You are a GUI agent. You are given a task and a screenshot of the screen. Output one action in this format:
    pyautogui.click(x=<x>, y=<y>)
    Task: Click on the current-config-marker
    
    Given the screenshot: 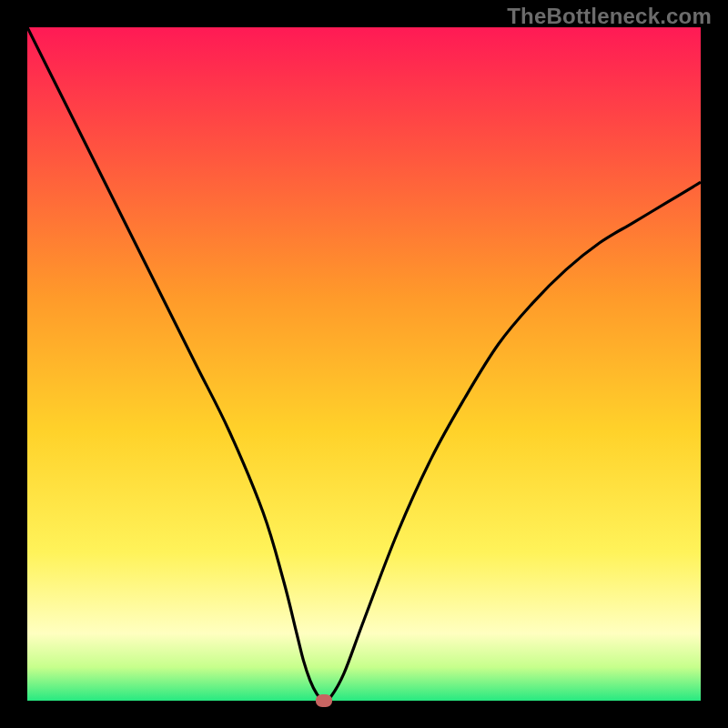 What is the action you would take?
    pyautogui.click(x=324, y=701)
    